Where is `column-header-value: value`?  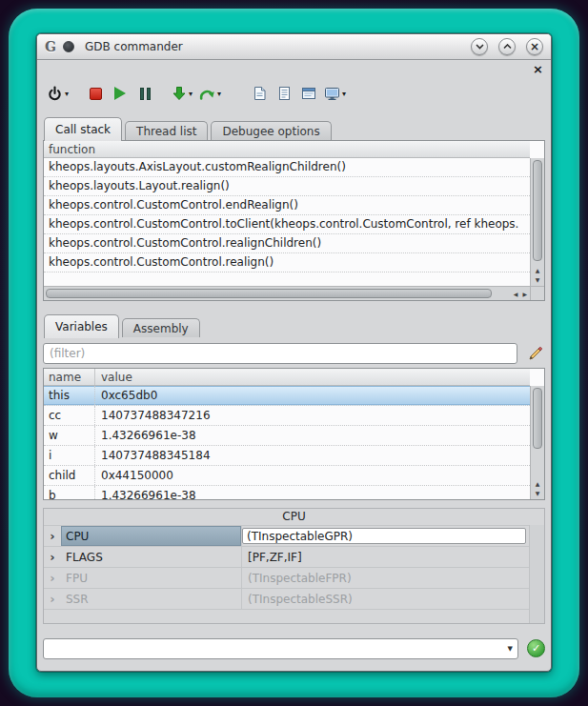
column-header-value: value is located at coordinates (313, 377).